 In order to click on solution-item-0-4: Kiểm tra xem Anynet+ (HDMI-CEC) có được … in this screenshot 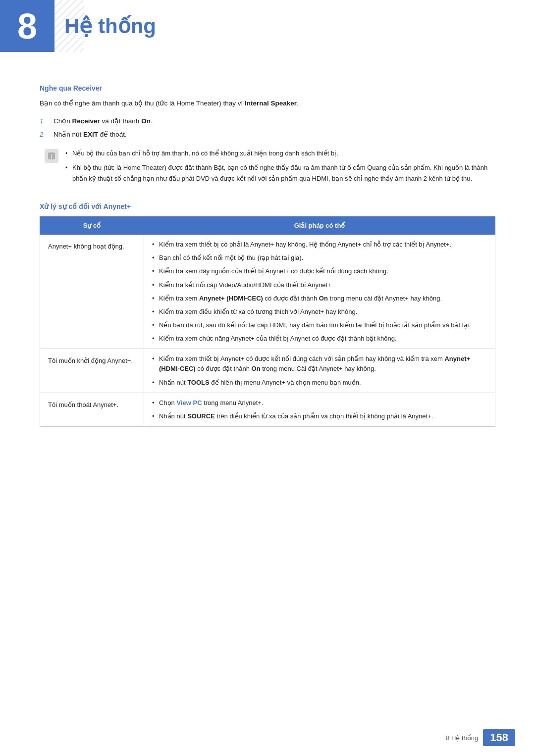, I will do `click(320, 299)`.